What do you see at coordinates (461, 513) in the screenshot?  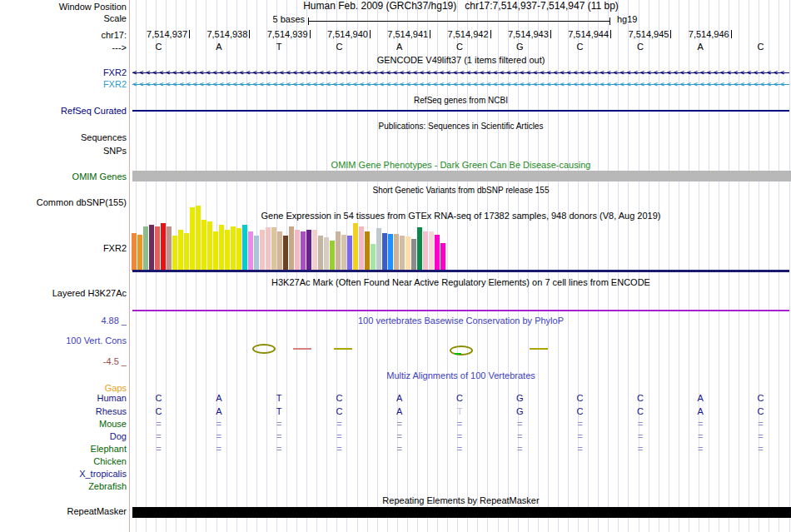 I see `repeatmasker-bar` at bounding box center [461, 513].